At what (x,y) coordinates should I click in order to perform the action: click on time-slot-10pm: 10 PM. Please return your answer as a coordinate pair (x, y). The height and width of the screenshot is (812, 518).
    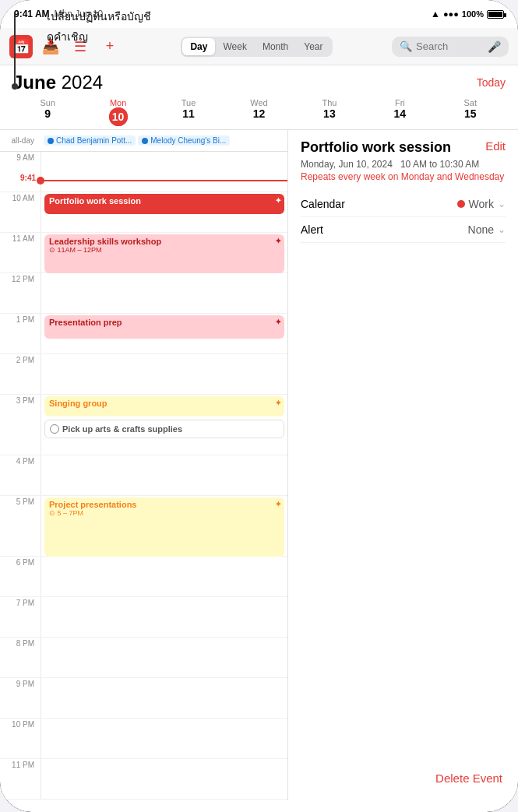
    Looking at the image, I should click on (143, 739).